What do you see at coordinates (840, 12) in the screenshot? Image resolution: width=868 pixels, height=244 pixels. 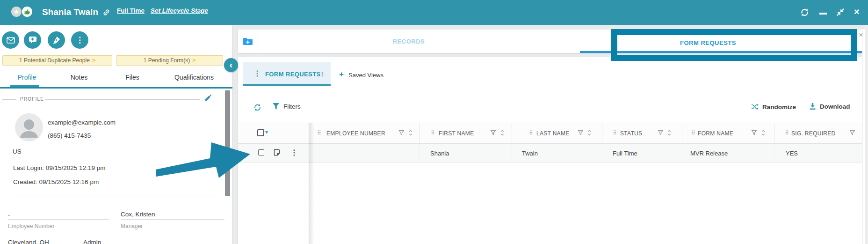 I see `collapse-window-icon` at bounding box center [840, 12].